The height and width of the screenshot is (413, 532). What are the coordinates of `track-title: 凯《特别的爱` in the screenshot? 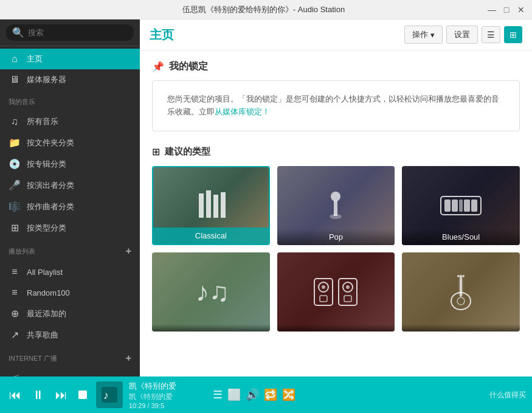 It's located at (165, 386).